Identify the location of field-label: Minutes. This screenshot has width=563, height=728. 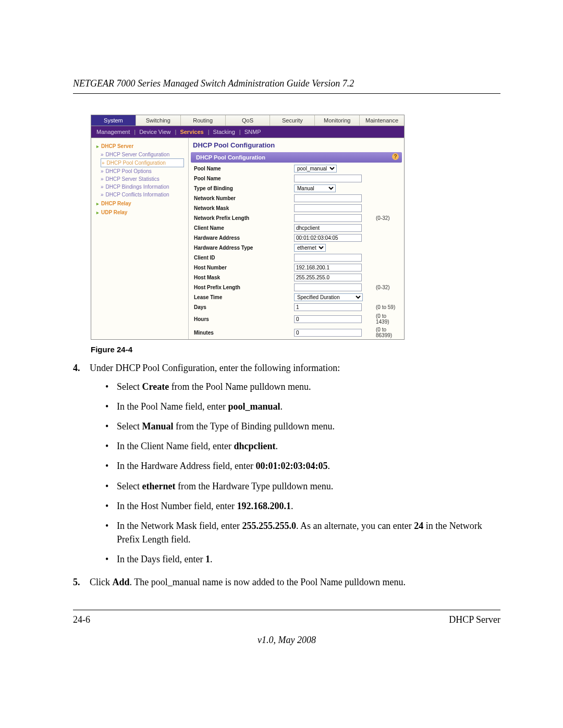
(241, 332).